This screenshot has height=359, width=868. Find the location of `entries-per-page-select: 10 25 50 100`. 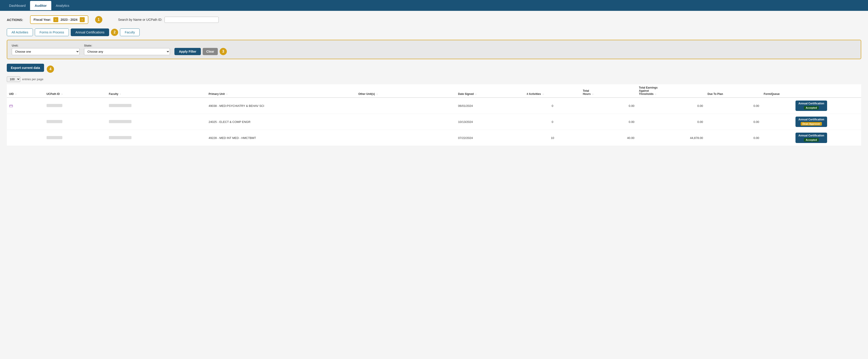

entries-per-page-select: 10 25 50 100 is located at coordinates (13, 79).